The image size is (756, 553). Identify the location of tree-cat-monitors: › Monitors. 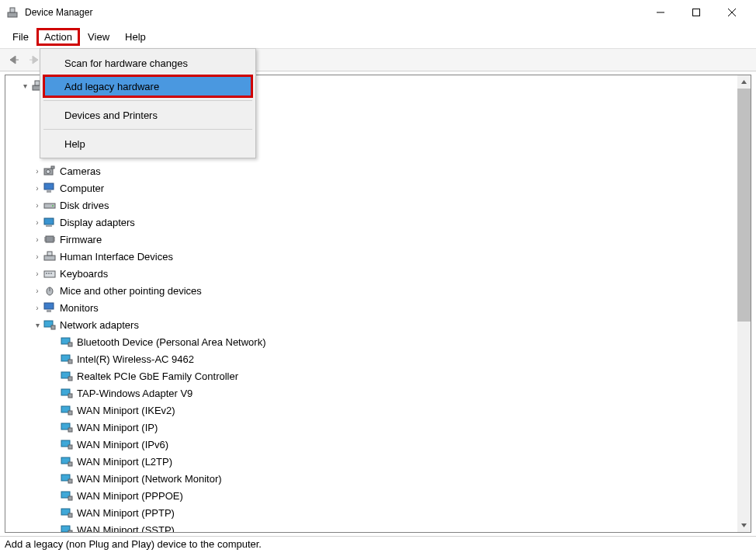
(379, 308).